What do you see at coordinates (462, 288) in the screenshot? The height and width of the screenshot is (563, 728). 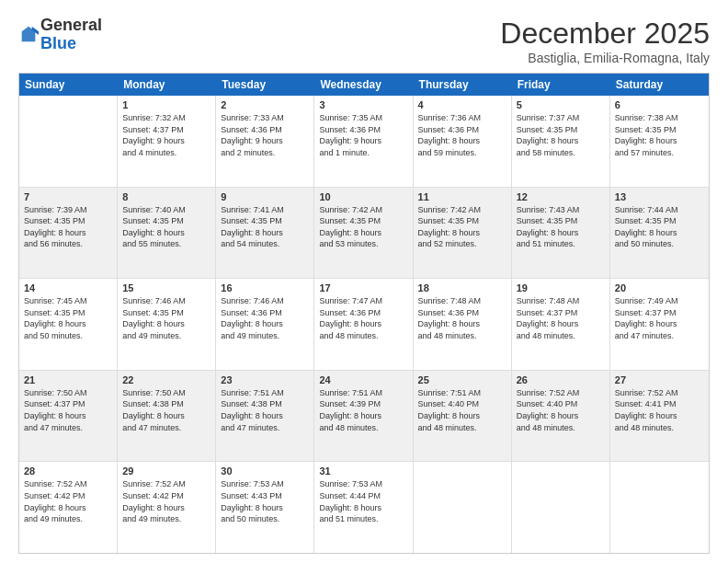 I see `day-number: 18` at bounding box center [462, 288].